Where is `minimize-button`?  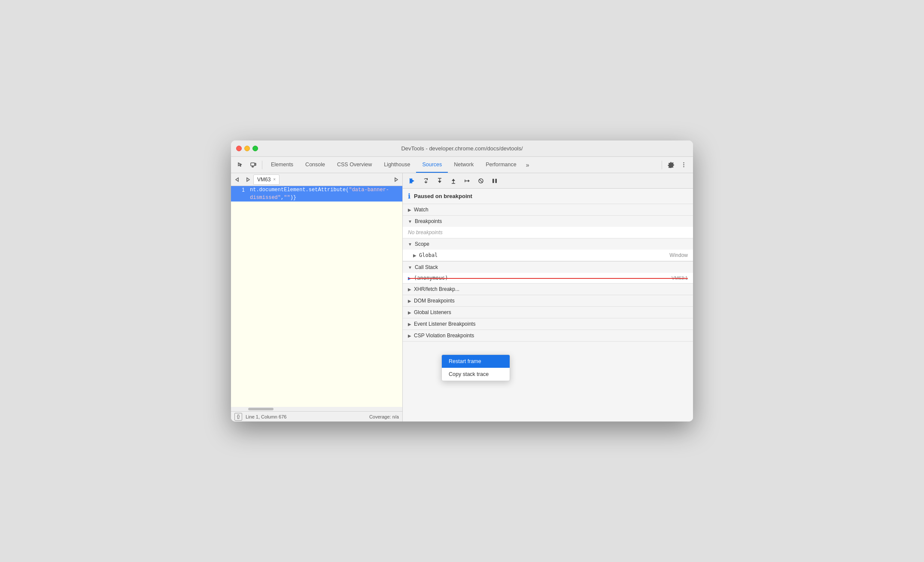
minimize-button is located at coordinates (247, 149).